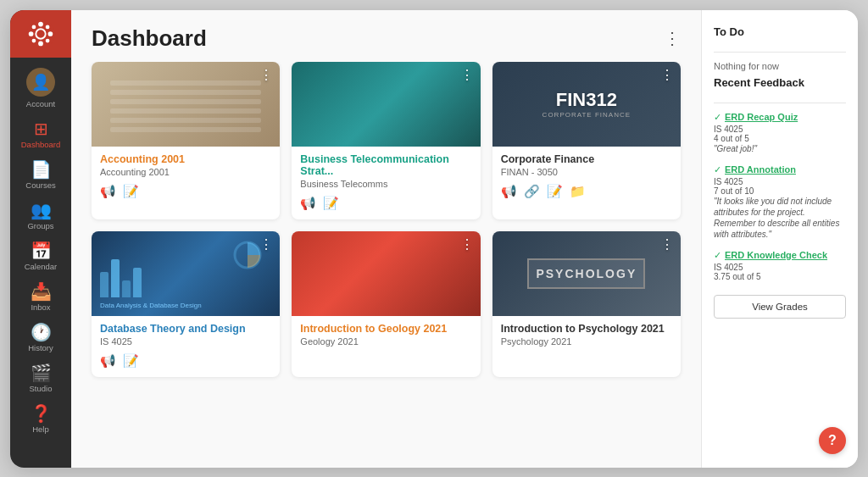 This screenshot has height=477, width=868. Describe the element at coordinates (186, 159) in the screenshot. I see `card-course-name-accounting: Accounting 2001` at that location.